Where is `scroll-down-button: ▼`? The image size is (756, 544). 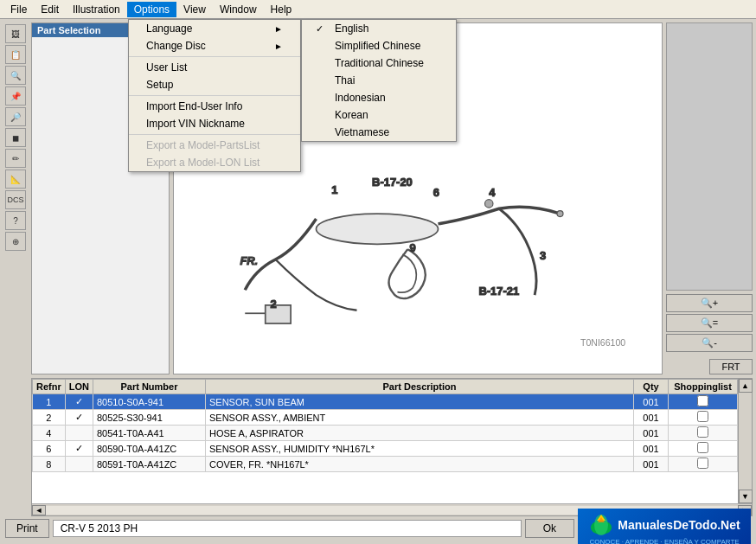 scroll-down-button: ▼ is located at coordinates (746, 496).